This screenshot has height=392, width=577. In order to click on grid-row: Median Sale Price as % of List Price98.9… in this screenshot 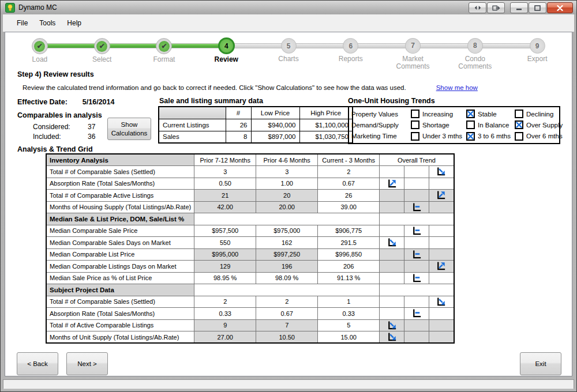, I will do `click(250, 278)`.